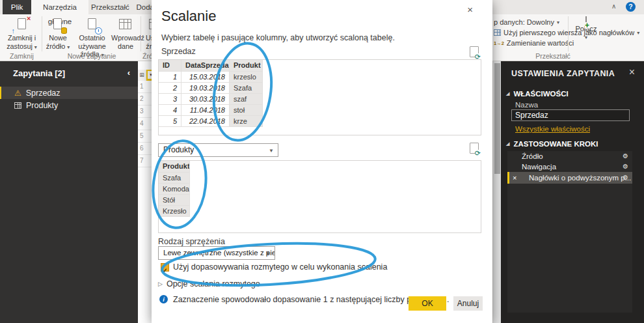 This screenshot has height=323, width=644. I want to click on dialog-subtitle: Wybierz tabelę i pasujące kolumny, aby u…, so click(278, 38).